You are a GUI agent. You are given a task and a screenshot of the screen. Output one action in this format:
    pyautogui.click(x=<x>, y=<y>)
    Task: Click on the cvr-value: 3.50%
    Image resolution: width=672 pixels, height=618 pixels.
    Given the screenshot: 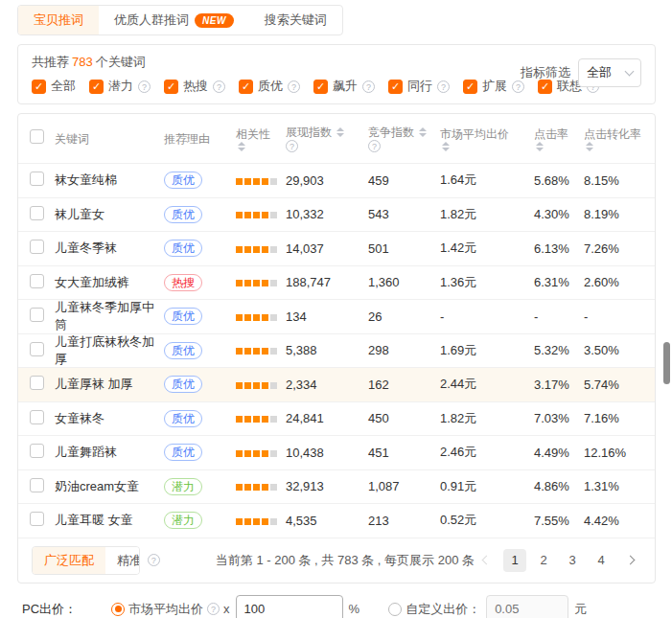 What is the action you would take?
    pyautogui.click(x=602, y=351)
    